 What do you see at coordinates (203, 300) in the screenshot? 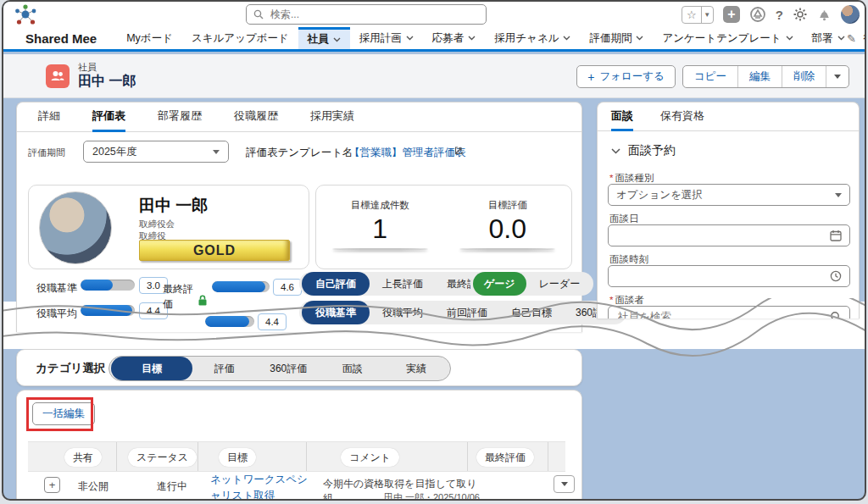
I see `lock-icon` at bounding box center [203, 300].